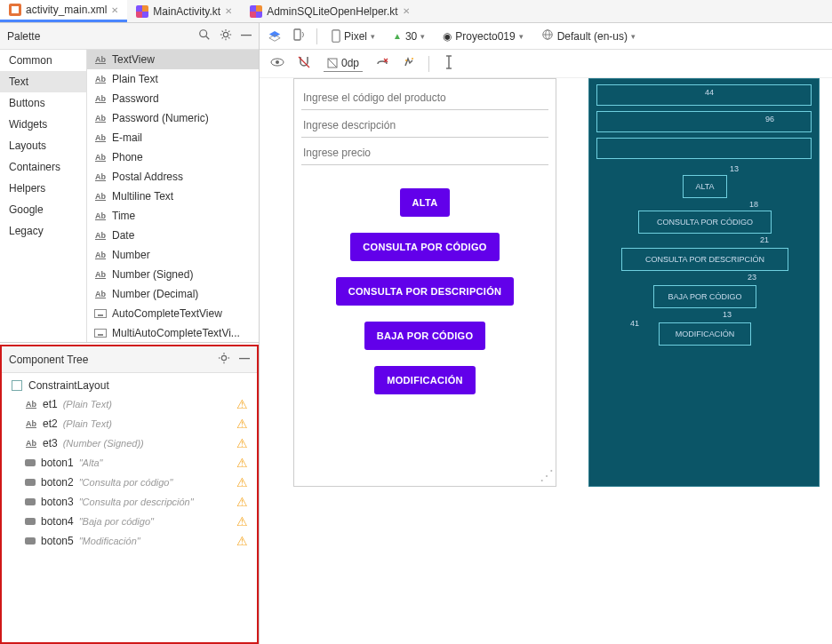 This screenshot has width=832, height=644. Describe the element at coordinates (592, 36) in the screenshot. I see `locale-label: Default (en-us)` at that location.